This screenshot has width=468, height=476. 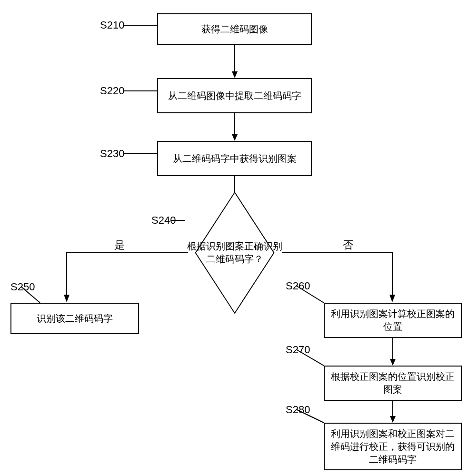 What do you see at coordinates (337, 276) in the screenshot?
I see `arrow-branch-no` at bounding box center [337, 276].